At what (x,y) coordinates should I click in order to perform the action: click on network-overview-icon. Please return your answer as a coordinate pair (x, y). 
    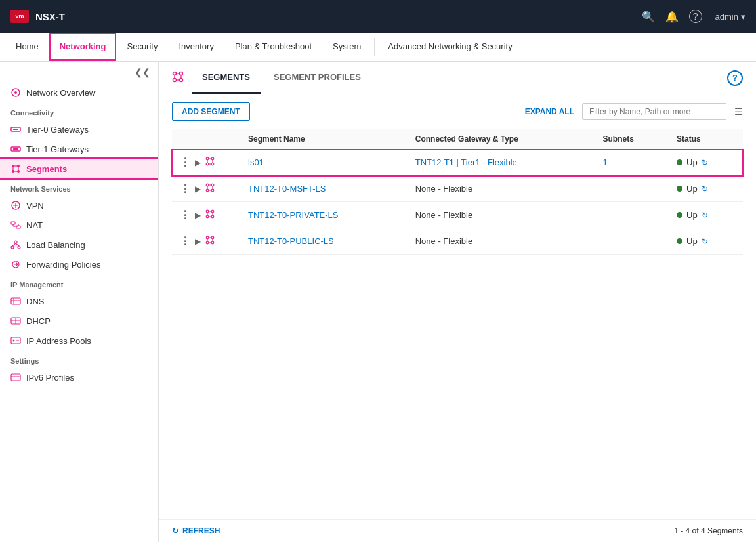
    Looking at the image, I should click on (16, 93).